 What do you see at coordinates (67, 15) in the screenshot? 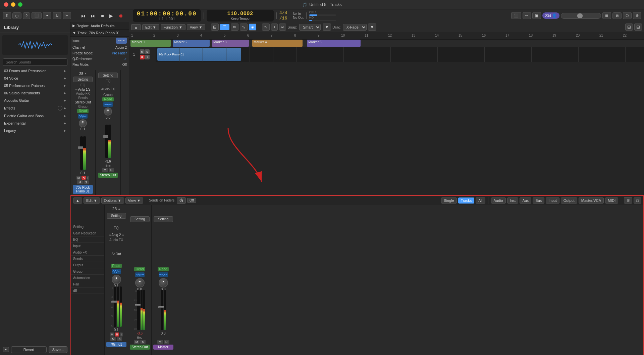
I see `toolbar-btn-scissors: ✂` at bounding box center [67, 15].